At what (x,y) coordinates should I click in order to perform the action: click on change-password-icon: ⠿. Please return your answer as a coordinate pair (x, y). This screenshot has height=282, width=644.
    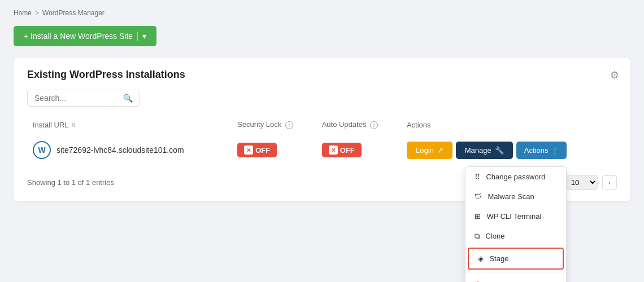
    Looking at the image, I should click on (477, 177).